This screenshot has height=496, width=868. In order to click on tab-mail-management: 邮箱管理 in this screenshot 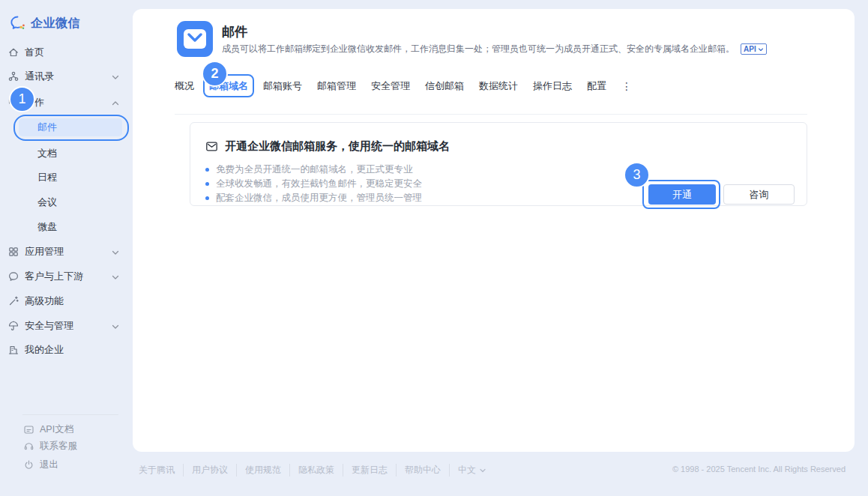, I will do `click(337, 86)`.